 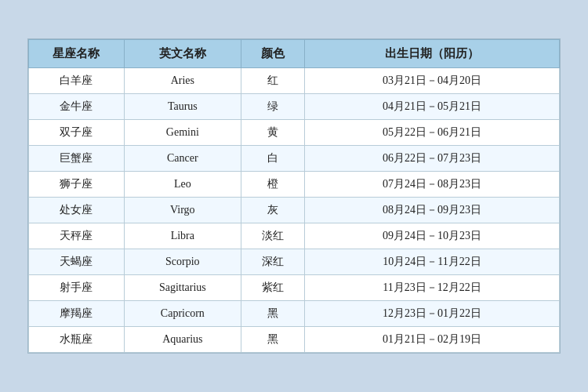 I want to click on cell-en: Libra, so click(x=182, y=237).